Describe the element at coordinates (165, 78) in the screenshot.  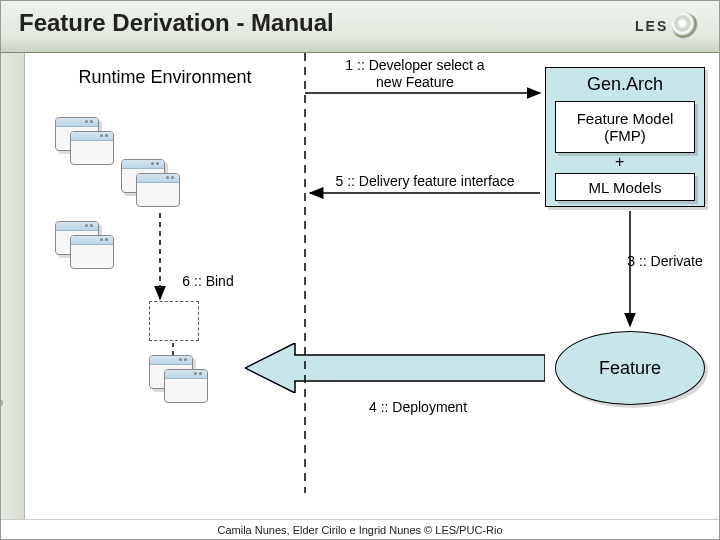
I see `runtime-env-label: Runtime Environment` at that location.